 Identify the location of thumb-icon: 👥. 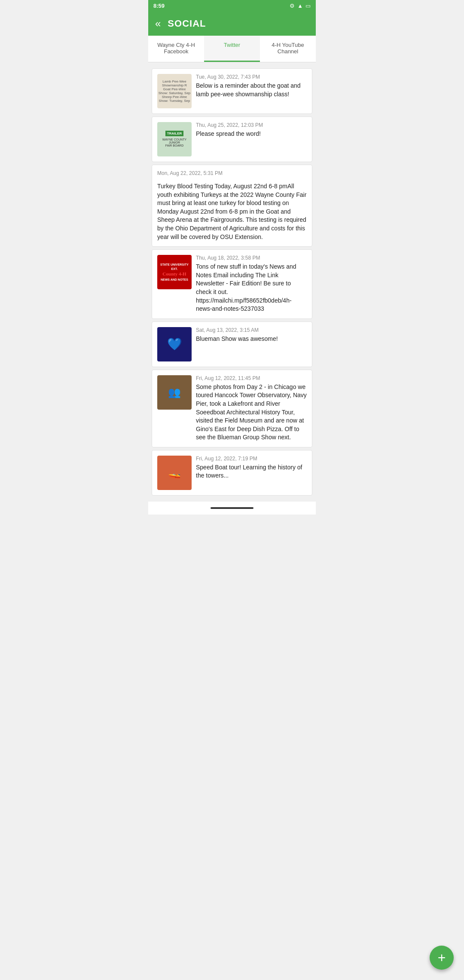
(174, 392).